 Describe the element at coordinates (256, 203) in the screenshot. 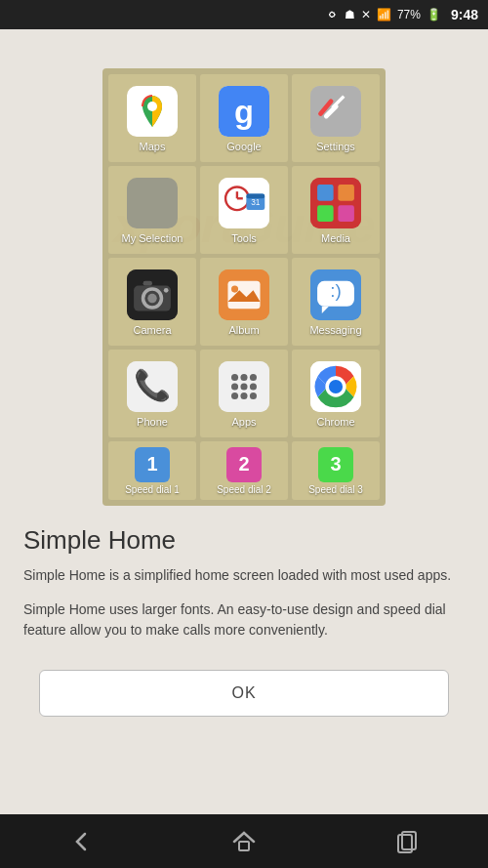

I see `svg-text: 31` at that location.